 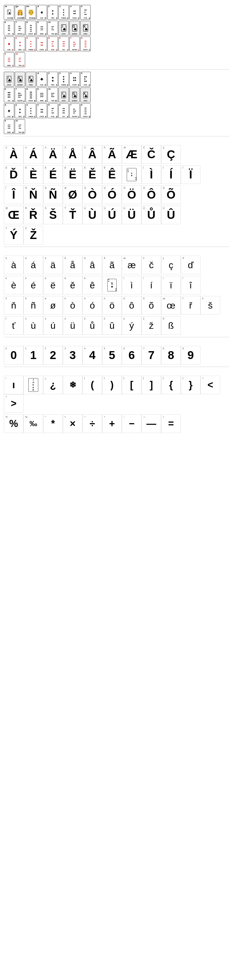 What do you see at coordinates (20, 126) in the screenshot?
I see `card-ten-spades2: 10 ♠♠♠♠♠♠♠♠ 10 TEN` at bounding box center [20, 126].